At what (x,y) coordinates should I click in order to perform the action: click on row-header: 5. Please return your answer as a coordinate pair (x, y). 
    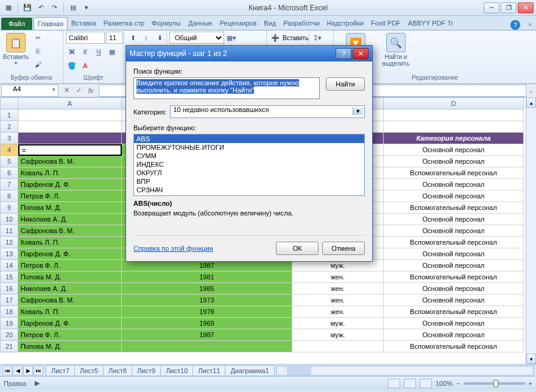
    Looking at the image, I should click on (9, 162).